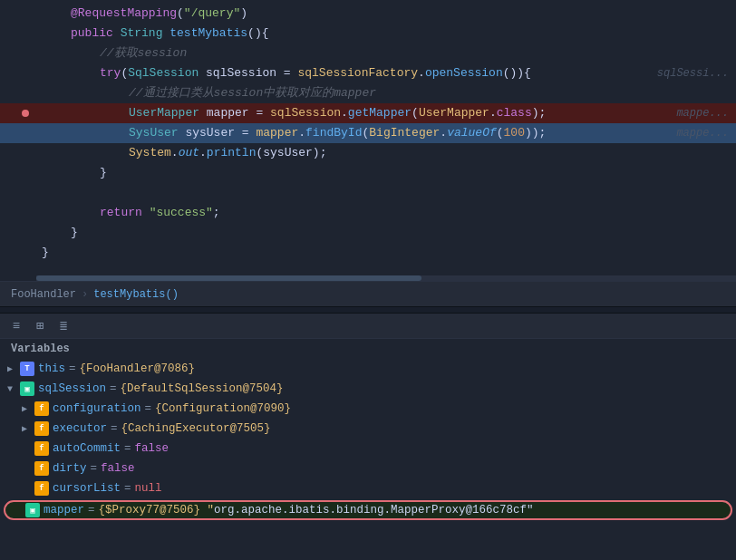 This screenshot has width=736, height=560. I want to click on line-content: //获取session, so click(386, 53).